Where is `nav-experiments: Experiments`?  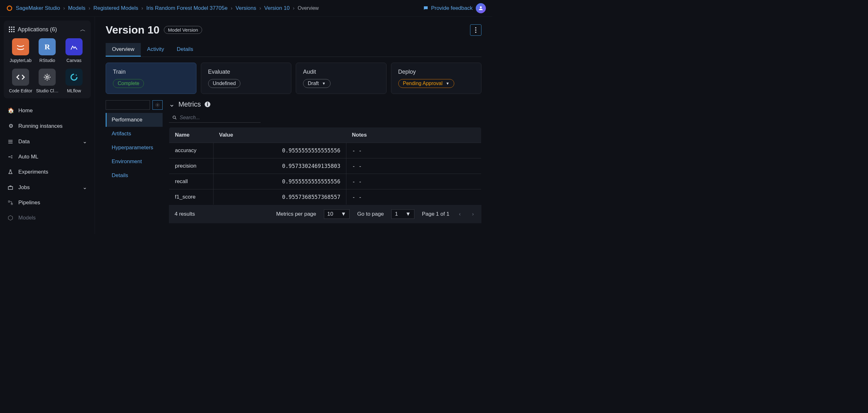
nav-experiments: Experiments is located at coordinates (47, 172).